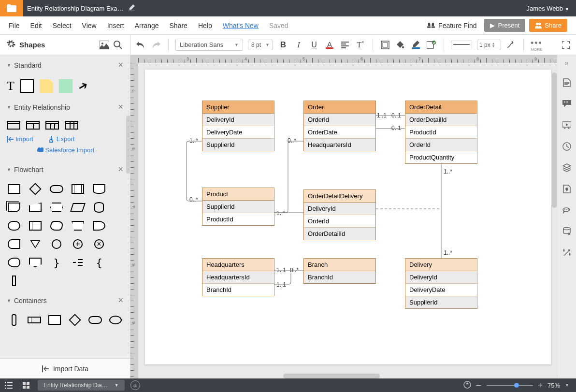 The width and height of the screenshot is (576, 392). What do you see at coordinates (89, 26) in the screenshot?
I see `menu-view: View` at bounding box center [89, 26].